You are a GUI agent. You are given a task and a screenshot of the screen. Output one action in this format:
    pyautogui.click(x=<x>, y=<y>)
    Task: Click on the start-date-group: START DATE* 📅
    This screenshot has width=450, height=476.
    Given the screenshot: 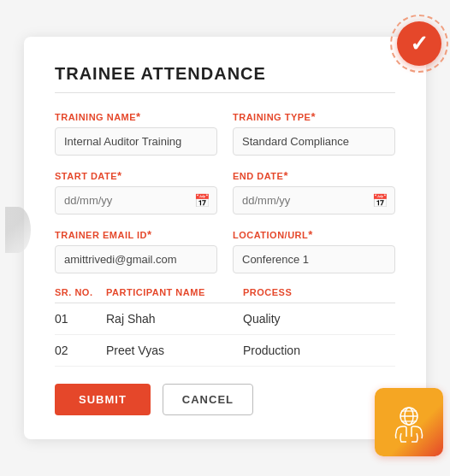 What is the action you would take?
    pyautogui.click(x=136, y=191)
    